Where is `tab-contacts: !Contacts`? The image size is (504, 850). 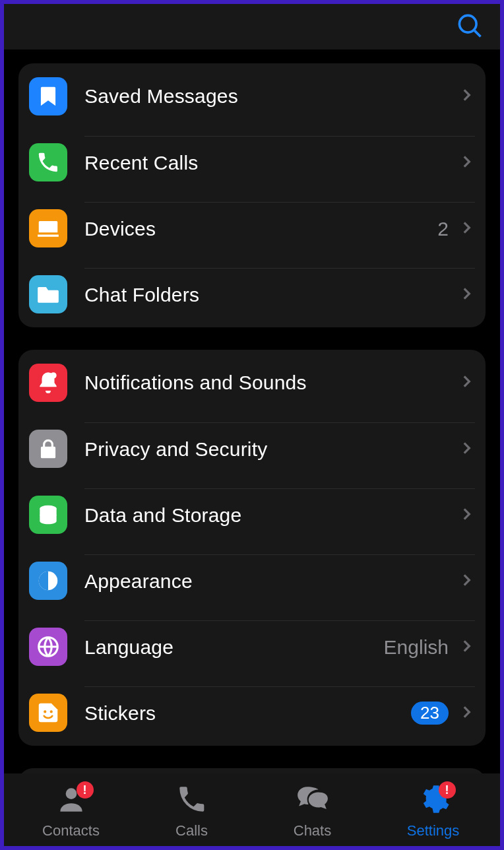
tab-contacts: !Contacts is located at coordinates (71, 811).